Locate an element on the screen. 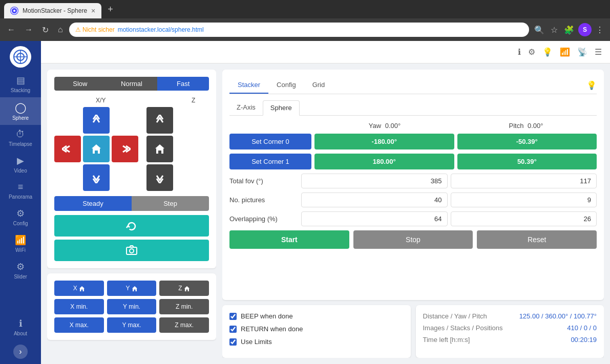 The height and width of the screenshot is (364, 610). time-label: Time left [h:m:s] is located at coordinates (447, 340).